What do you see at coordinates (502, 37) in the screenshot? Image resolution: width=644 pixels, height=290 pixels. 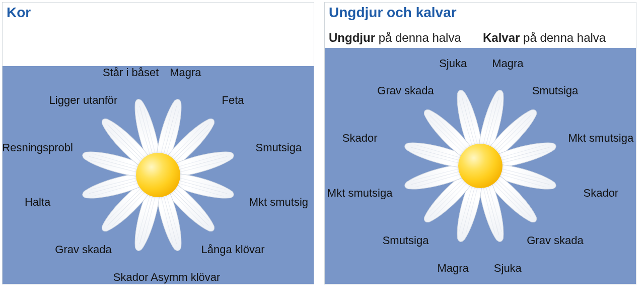 I see `subheader-kalvar-bold: Kalvar` at bounding box center [502, 37].